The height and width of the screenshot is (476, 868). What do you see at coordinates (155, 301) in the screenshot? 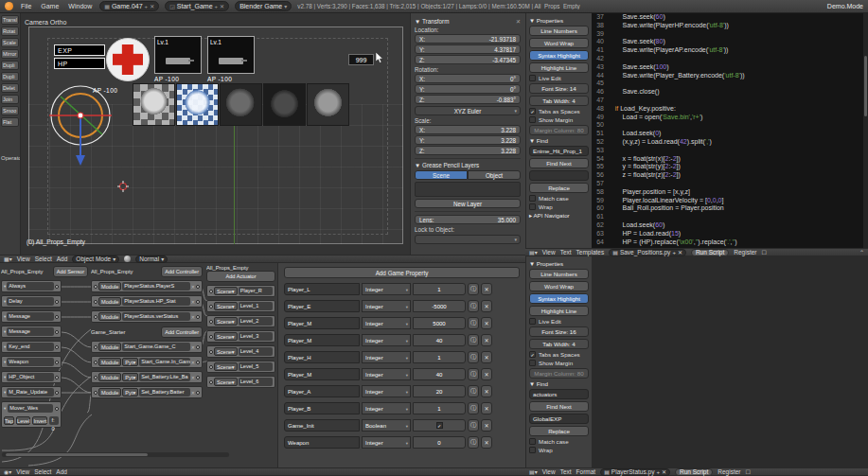
I see `controller-module-name: PlayerStatus.HP_Stat` at bounding box center [155, 301].